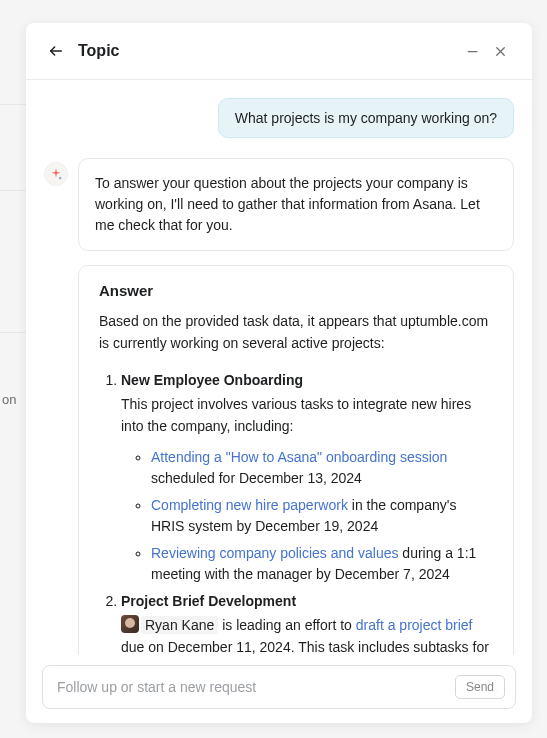 This screenshot has height=738, width=547. I want to click on task-link: Reviewing company policies and values, so click(274, 553).